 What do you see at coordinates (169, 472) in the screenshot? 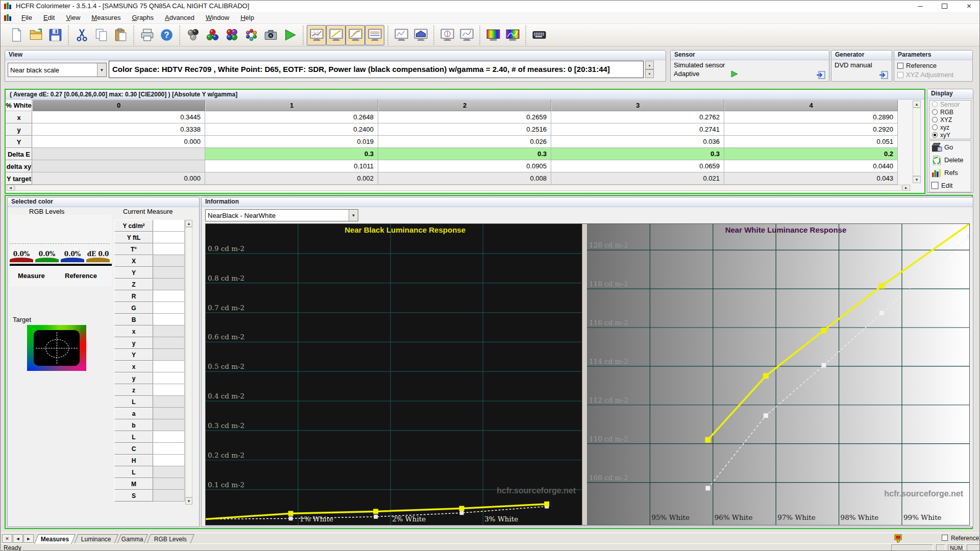
I see `cm-row-21-value` at bounding box center [169, 472].